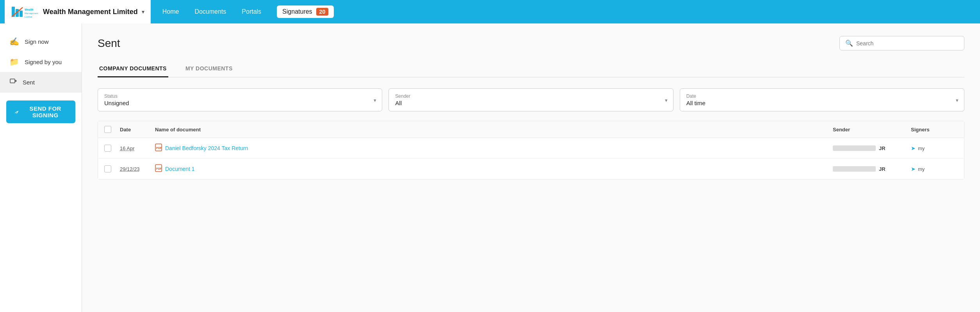 The height and width of the screenshot is (312, 980). Describe the element at coordinates (137, 130) in the screenshot. I see `header-date: Date` at that location.